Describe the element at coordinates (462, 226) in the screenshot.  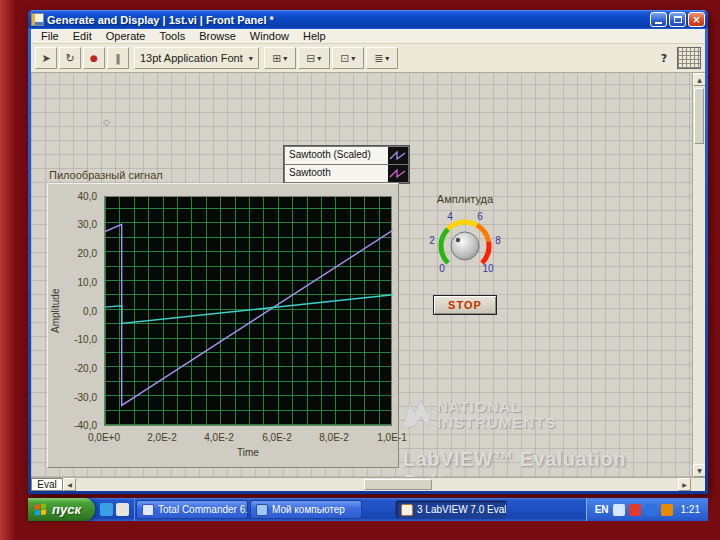
I see `knob-arc-mid` at that location.